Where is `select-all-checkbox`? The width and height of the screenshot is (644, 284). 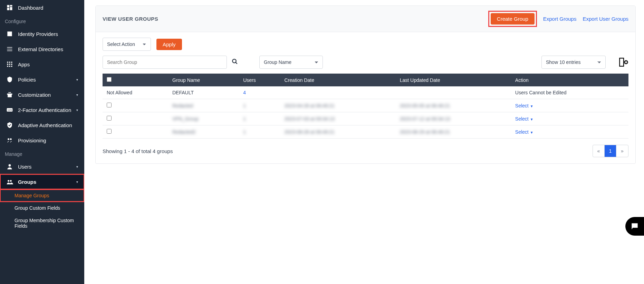 select-all-checkbox is located at coordinates (109, 79).